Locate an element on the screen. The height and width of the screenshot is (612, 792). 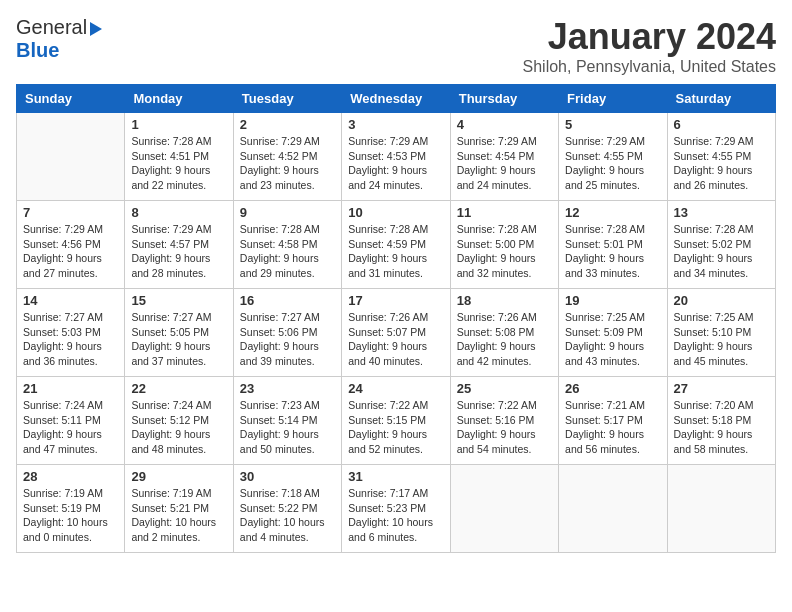
cell-content-line: Sunrise: 7:25 AM is located at coordinates (612, 318).